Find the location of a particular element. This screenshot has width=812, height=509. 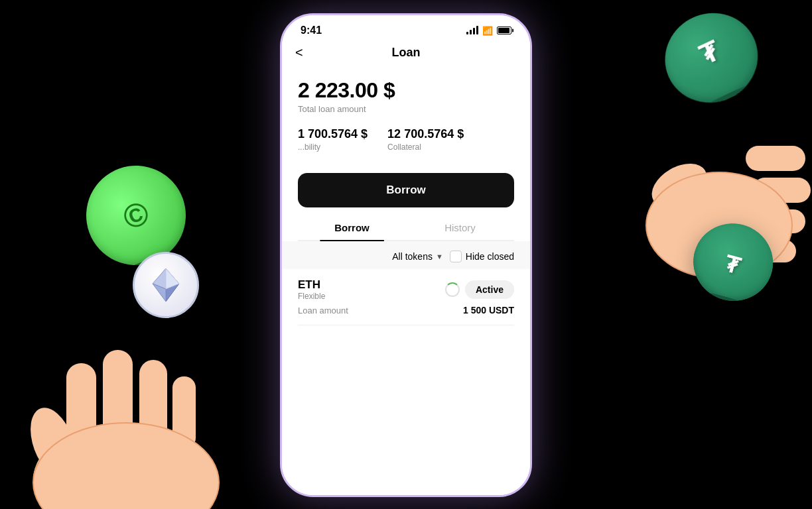

header: < Loan is located at coordinates (406, 54).